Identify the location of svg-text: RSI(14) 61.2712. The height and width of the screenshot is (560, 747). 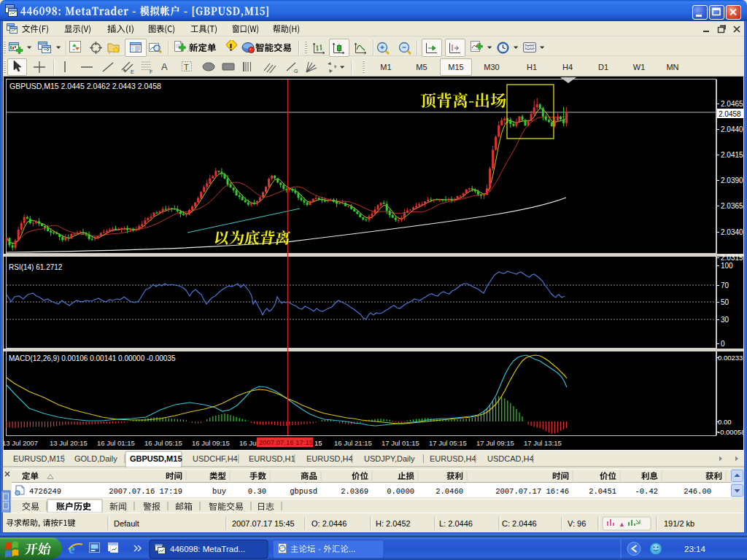
(36, 267).